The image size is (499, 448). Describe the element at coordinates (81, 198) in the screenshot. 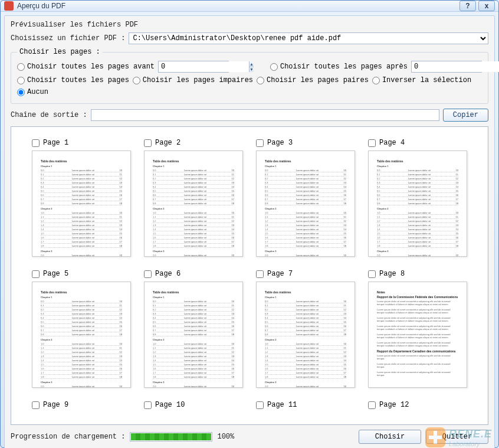

I see `page-thumbnail: Page 1 Table des matièresChapitre 10.0Lo…` at that location.